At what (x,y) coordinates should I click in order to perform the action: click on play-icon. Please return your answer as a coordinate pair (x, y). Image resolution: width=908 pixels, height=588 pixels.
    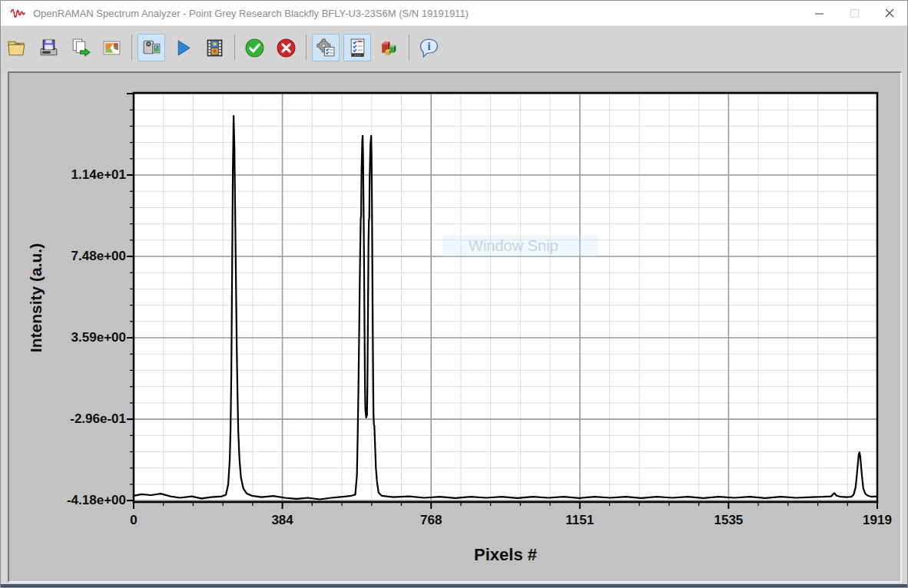
    Looking at the image, I should click on (183, 48).